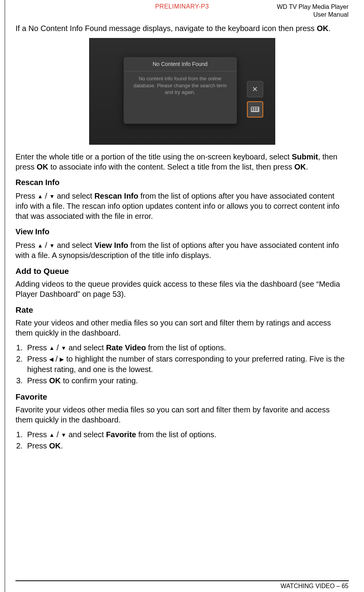 This screenshot has height=592, width=364. What do you see at coordinates (187, 348) in the screenshot?
I see `rate-step-1: Press ▲ / ▼ and select Rate Video from t…` at bounding box center [187, 348].